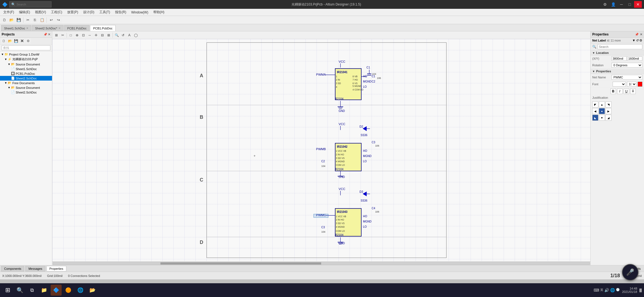  What do you see at coordinates (630, 4) in the screenshot?
I see `restore-button: □` at bounding box center [630, 4].